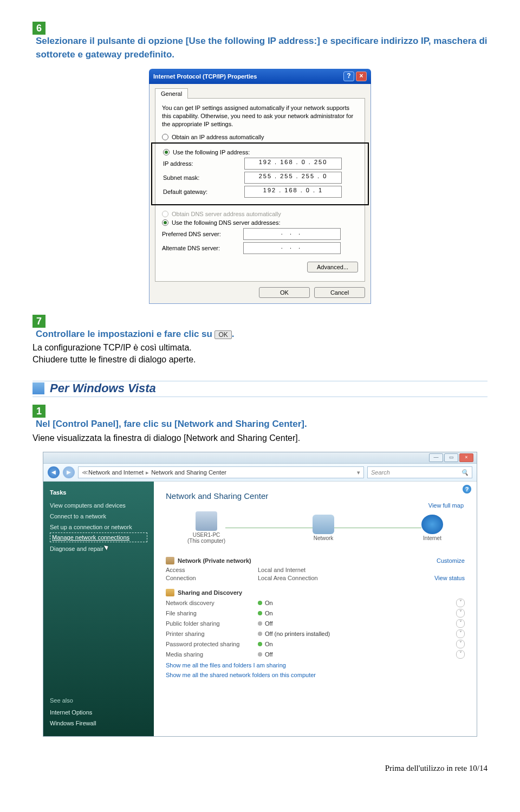 The width and height of the screenshot is (520, 812). What do you see at coordinates (260, 389) in the screenshot?
I see `section-header: Per Windows Vista` at bounding box center [260, 389].